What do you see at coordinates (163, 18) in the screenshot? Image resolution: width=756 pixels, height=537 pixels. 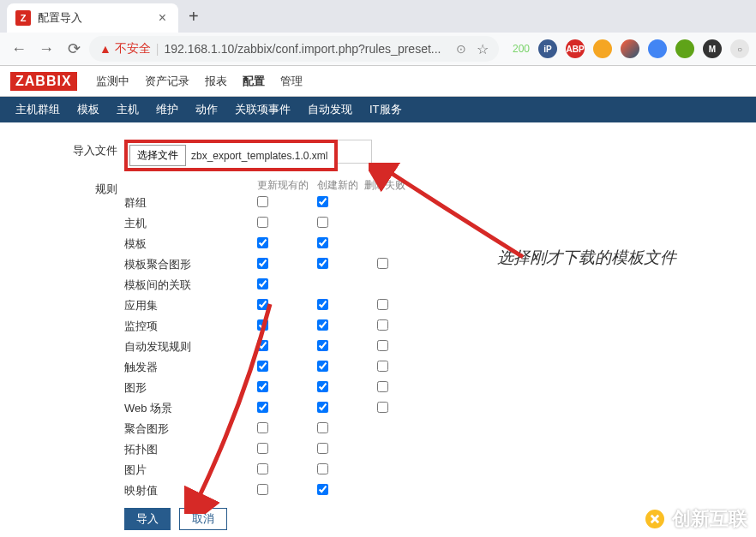 I see `close-icon: ×` at bounding box center [163, 18].